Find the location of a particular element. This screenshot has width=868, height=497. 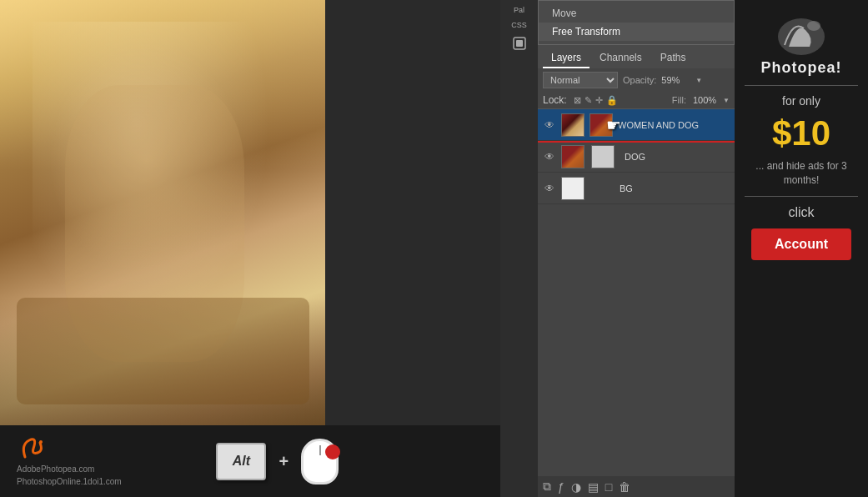

cursor-hand-icon: ☛ is located at coordinates (614, 125).